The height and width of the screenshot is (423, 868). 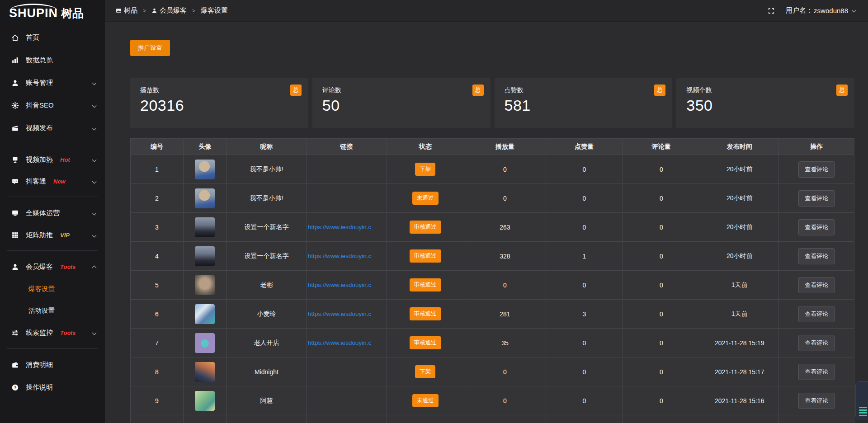 I want to click on nickname-cell: 我不是小帅!, so click(x=266, y=198).